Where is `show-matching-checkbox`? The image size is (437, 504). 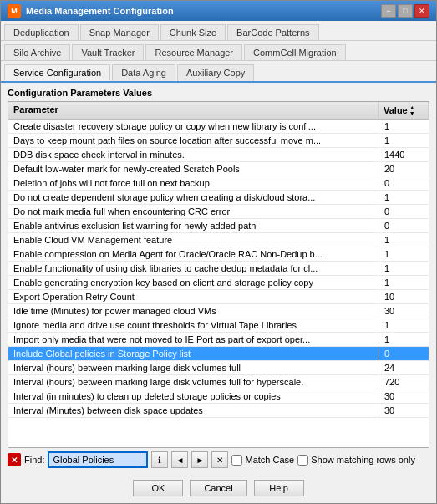 show-matching-checkbox is located at coordinates (302, 460).